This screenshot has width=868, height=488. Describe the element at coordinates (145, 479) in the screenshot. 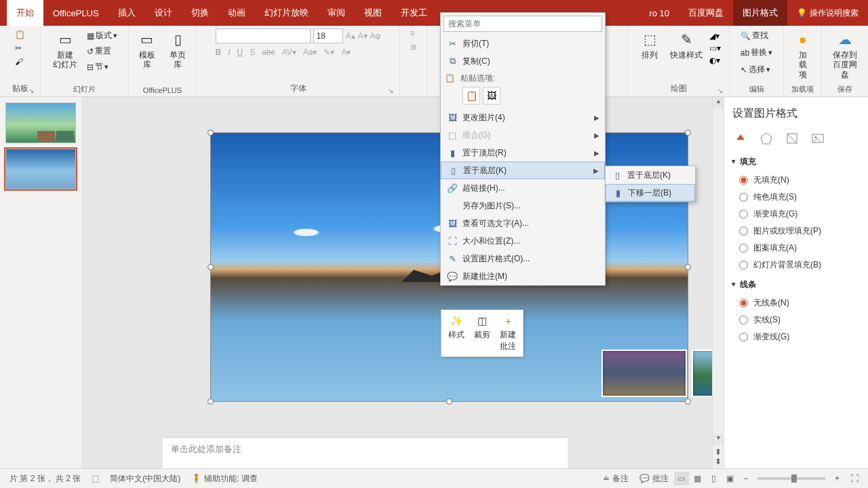

I see `language-indicator: 简体中文(中国大陆)` at that location.